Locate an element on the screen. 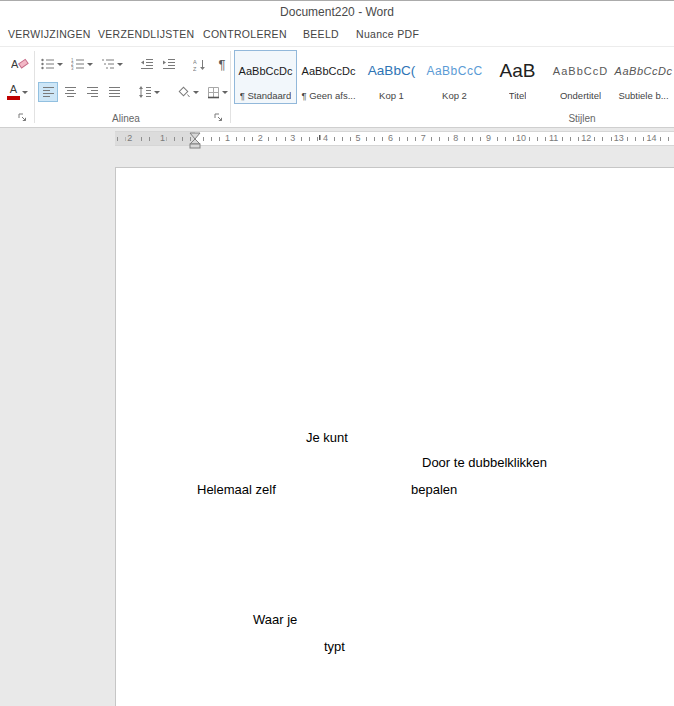 The height and width of the screenshot is (706, 674). font-color-button: A is located at coordinates (18, 92).